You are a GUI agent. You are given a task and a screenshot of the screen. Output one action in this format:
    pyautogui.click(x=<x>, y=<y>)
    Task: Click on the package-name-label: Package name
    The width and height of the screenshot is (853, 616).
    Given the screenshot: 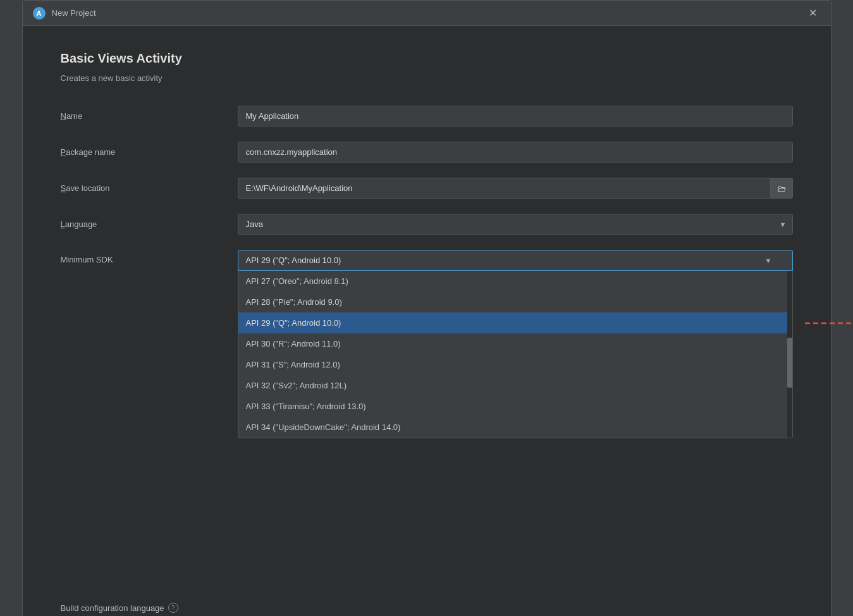 What is the action you would take?
    pyautogui.click(x=149, y=152)
    